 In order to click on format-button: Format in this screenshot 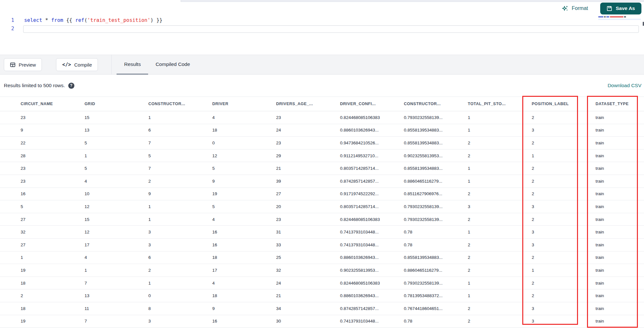, I will do `click(575, 8)`.